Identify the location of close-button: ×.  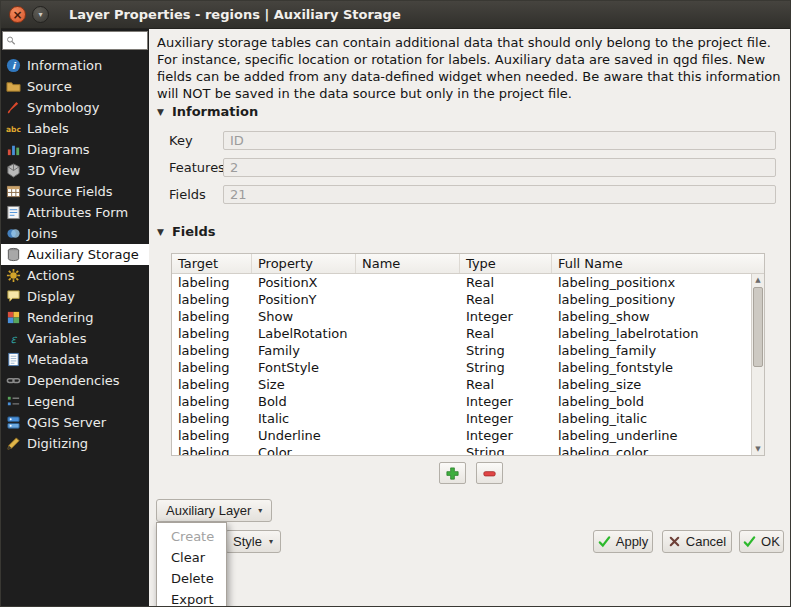
(18, 14).